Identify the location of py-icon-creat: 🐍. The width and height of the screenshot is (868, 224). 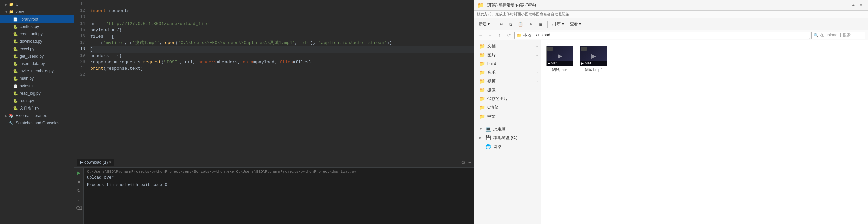
(16, 34).